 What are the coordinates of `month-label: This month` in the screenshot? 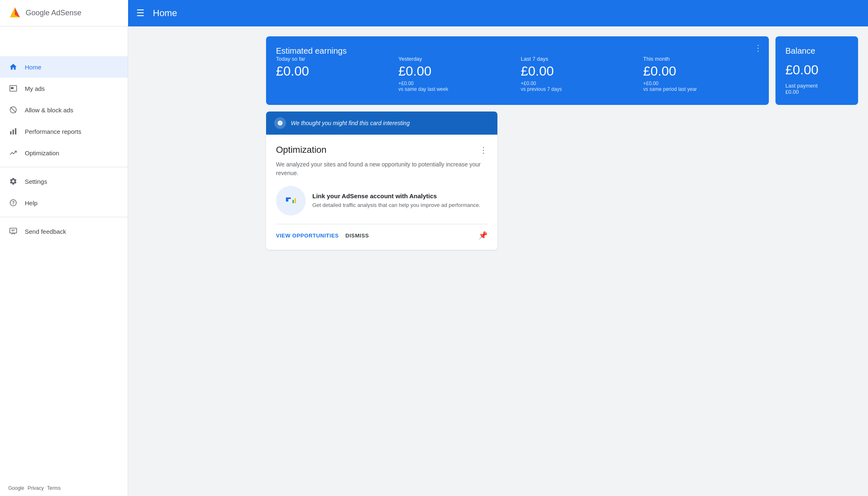 It's located at (701, 59).